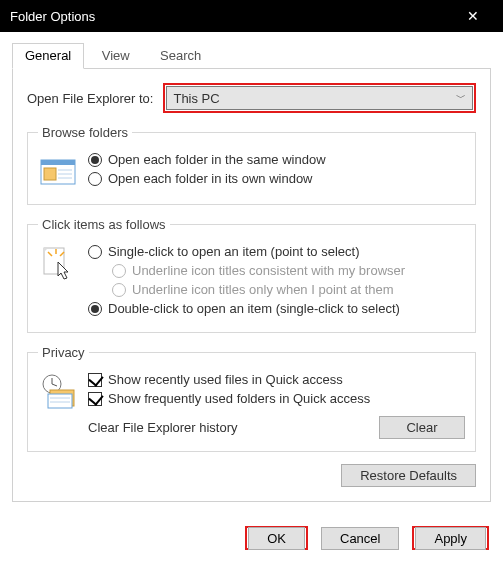  Describe the element at coordinates (461, 98) in the screenshot. I see `chevron-down-icon: ﹀` at that location.